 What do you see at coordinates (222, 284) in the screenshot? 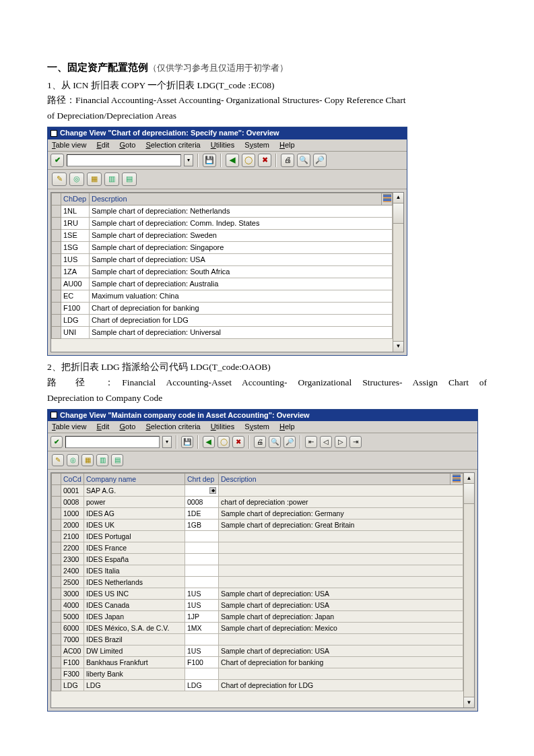
I see `table-row: AU00Sample chart of depreciation: Austra…` at bounding box center [222, 284].